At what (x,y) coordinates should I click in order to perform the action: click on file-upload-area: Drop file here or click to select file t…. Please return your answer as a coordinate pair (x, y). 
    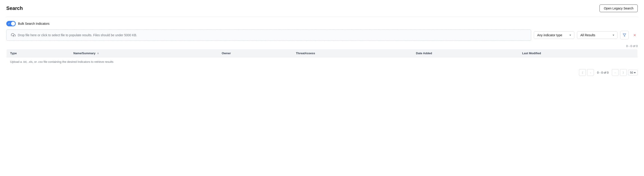
    Looking at the image, I should click on (268, 35).